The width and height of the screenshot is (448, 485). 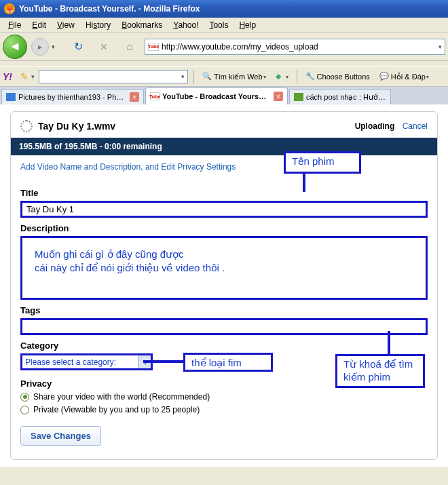 What do you see at coordinates (142, 25) in the screenshot?
I see `menu-bookmarks: Bookmarks` at bounding box center [142, 25].